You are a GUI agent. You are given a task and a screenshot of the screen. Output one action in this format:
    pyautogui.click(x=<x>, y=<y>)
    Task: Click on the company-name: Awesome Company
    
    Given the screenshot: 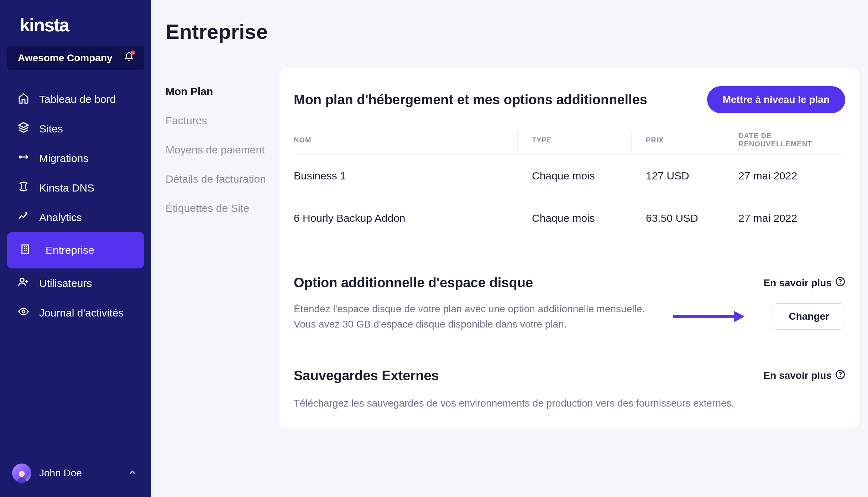 What is the action you would take?
    pyautogui.click(x=65, y=58)
    